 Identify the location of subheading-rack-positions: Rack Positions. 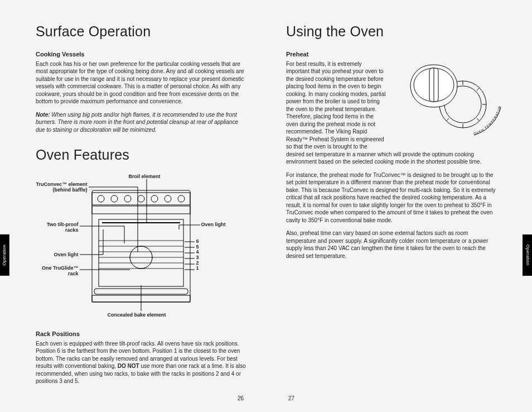
(141, 334).